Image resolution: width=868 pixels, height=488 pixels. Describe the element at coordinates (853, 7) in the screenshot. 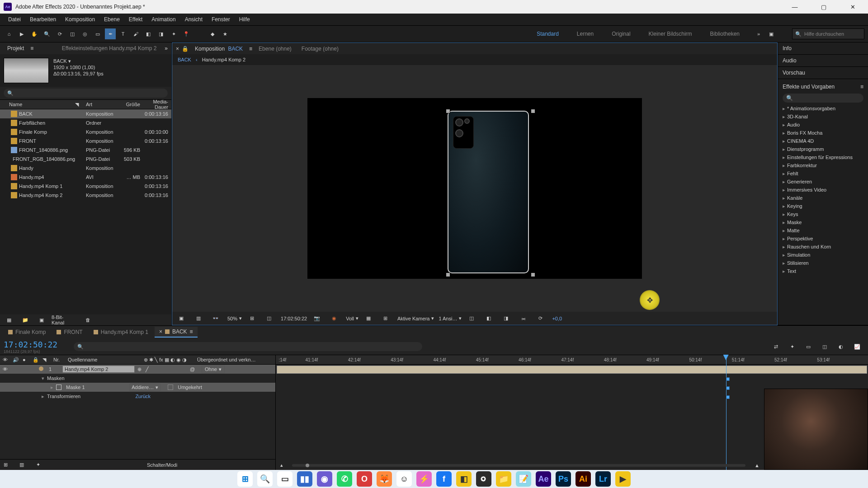

I see `window-close-button: ✕` at that location.